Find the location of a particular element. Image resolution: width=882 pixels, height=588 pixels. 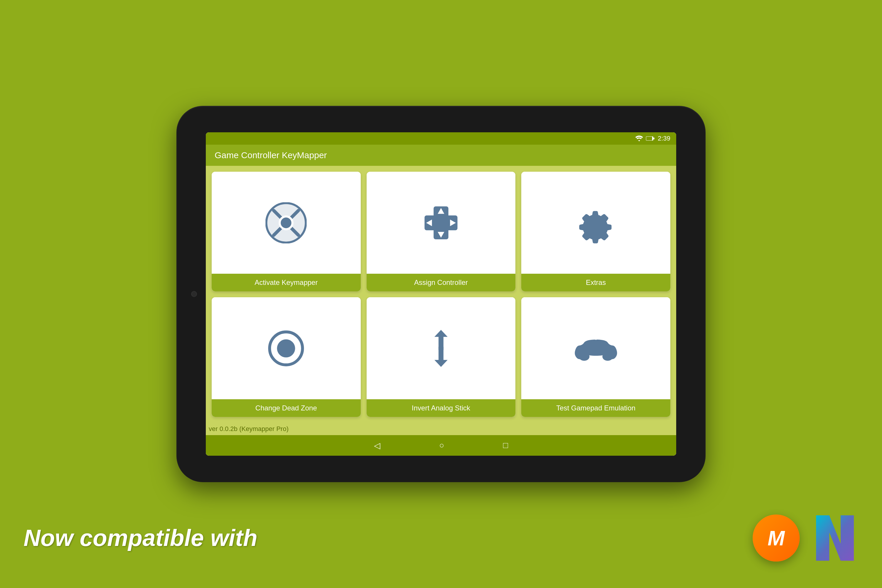

android-logos: M is located at coordinates (806, 538).